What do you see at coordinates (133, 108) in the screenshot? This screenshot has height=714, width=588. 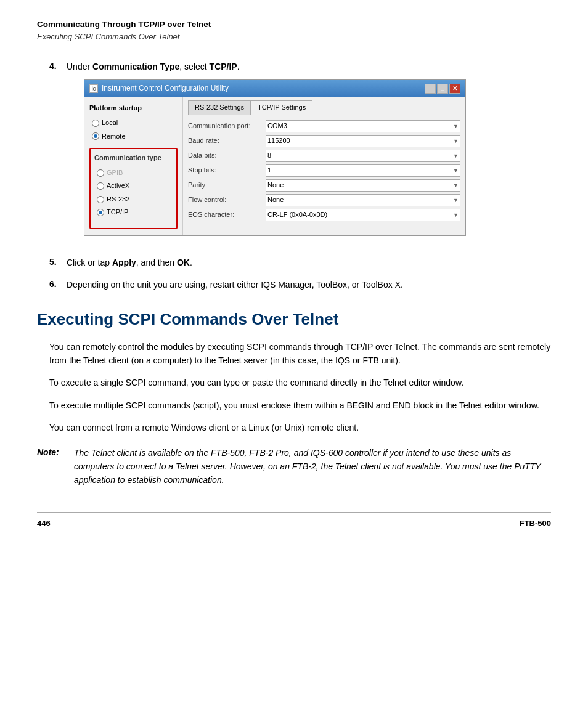 I see `platform-label: Platform startup` at bounding box center [133, 108].